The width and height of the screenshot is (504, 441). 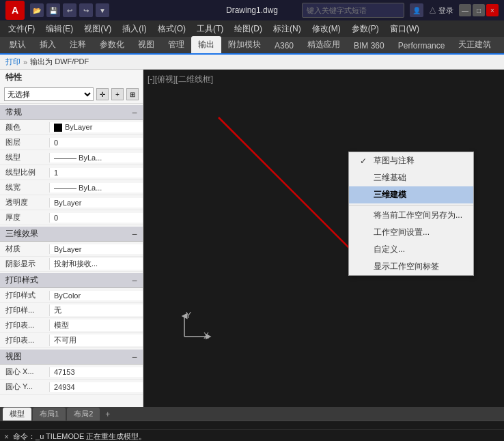 I want to click on tab-param: 参数化, so click(x=112, y=45).